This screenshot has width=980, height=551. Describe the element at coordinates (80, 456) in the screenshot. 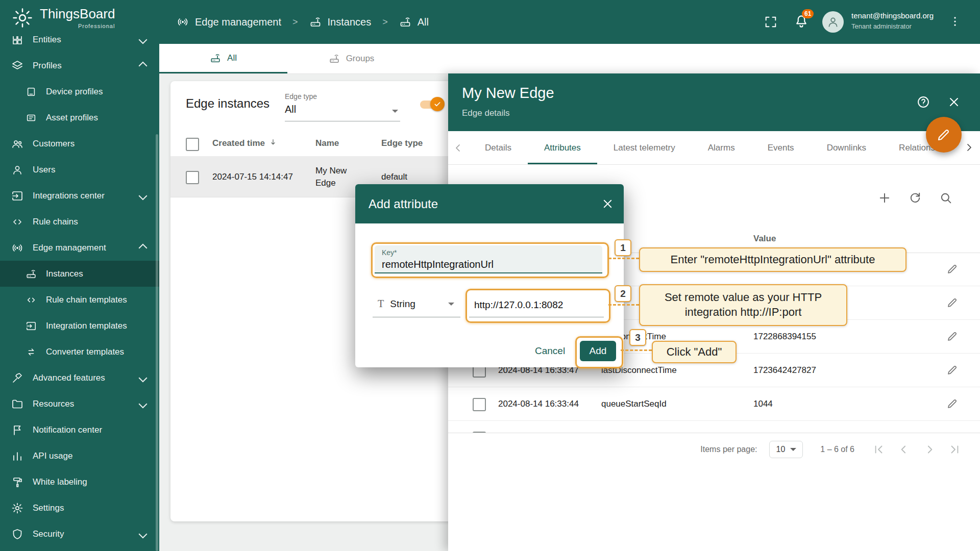

I see `sidebar-item-api-usage: API usage` at that location.